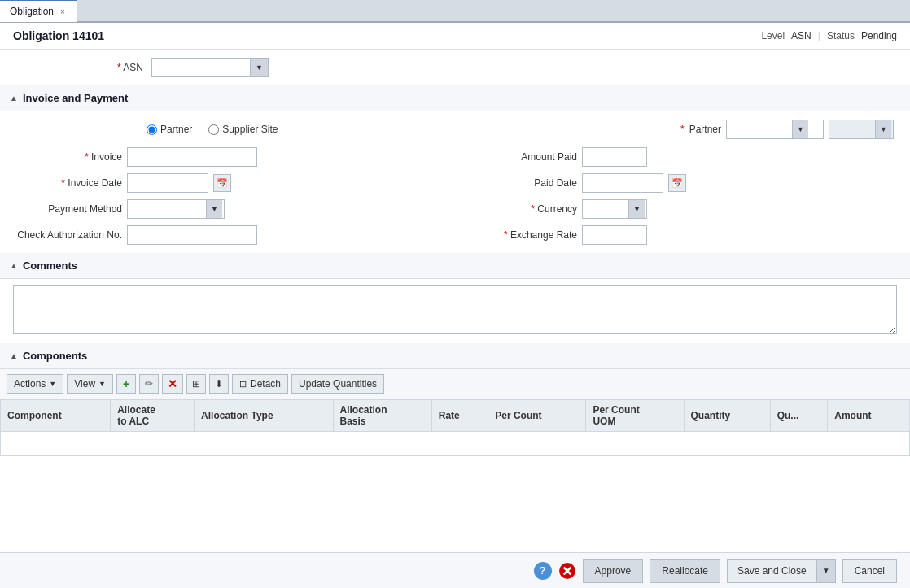 The image size is (910, 588). What do you see at coordinates (69, 183) in the screenshot?
I see `invoice-date-label: * Invoice Date` at bounding box center [69, 183].